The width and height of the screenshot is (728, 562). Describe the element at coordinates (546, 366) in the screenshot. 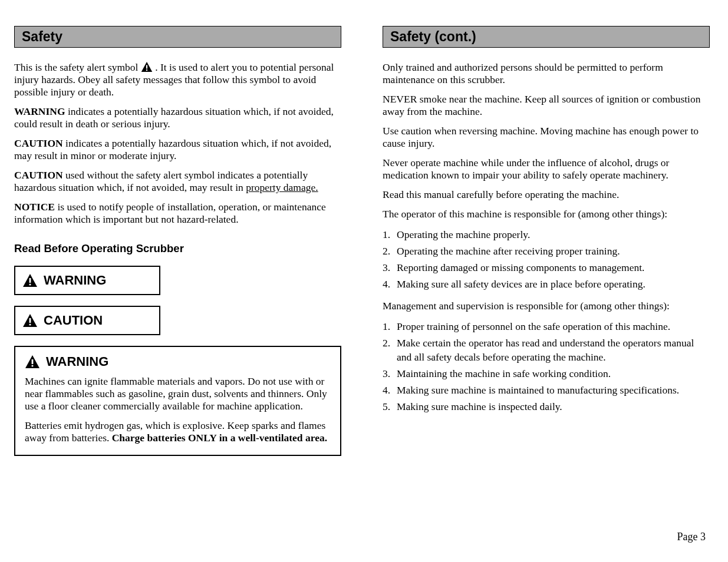

I see `management-list: 1.Proper training of personnel on the sa…` at that location.